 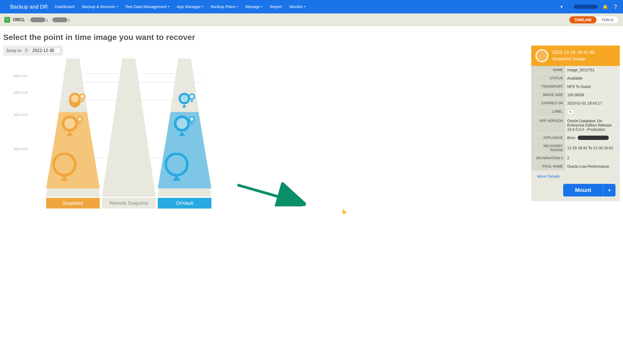 What do you see at coordinates (591, 7) in the screenshot?
I see `top-right: ▾ 👤 🔔 ❔` at bounding box center [591, 7].